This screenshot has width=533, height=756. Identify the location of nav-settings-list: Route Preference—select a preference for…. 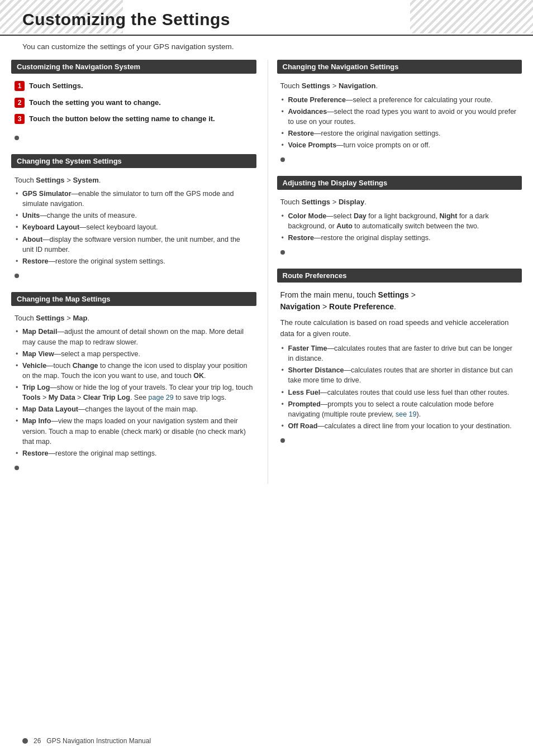
(400, 123).